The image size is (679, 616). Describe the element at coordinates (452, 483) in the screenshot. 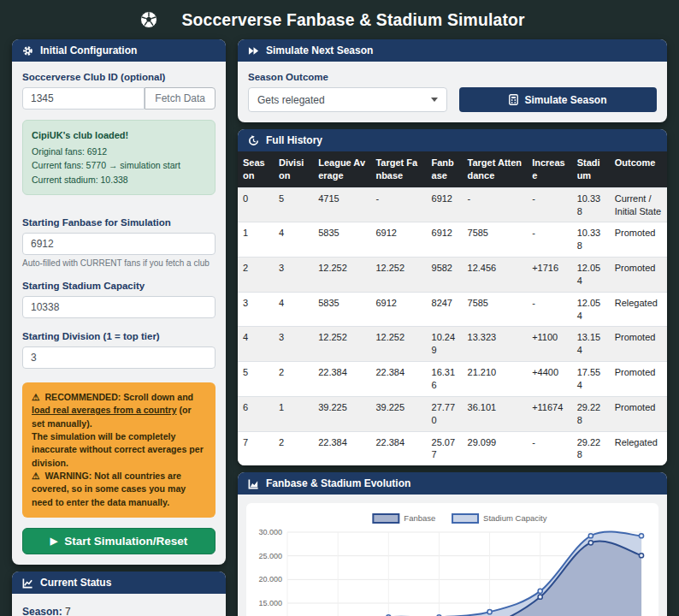

I see `evolution-chart-header: Fanbase & Stadium Evolution` at that location.